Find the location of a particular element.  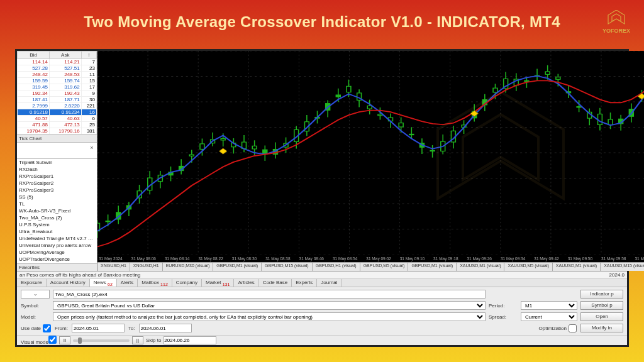

terminal-tabs: ExposureAccount HistoryNews 62AlertsMail… is located at coordinates (322, 283).